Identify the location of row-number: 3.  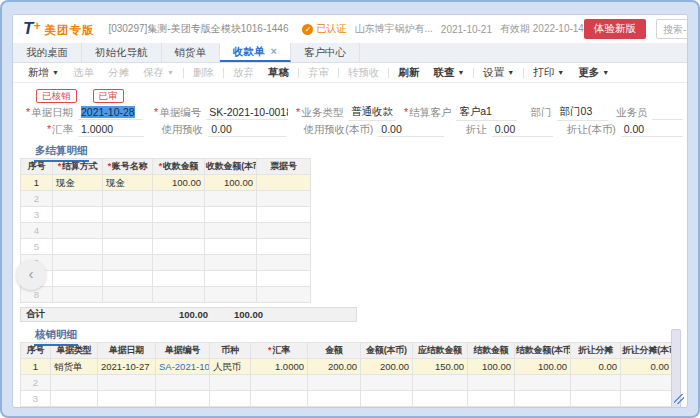
(36, 399).